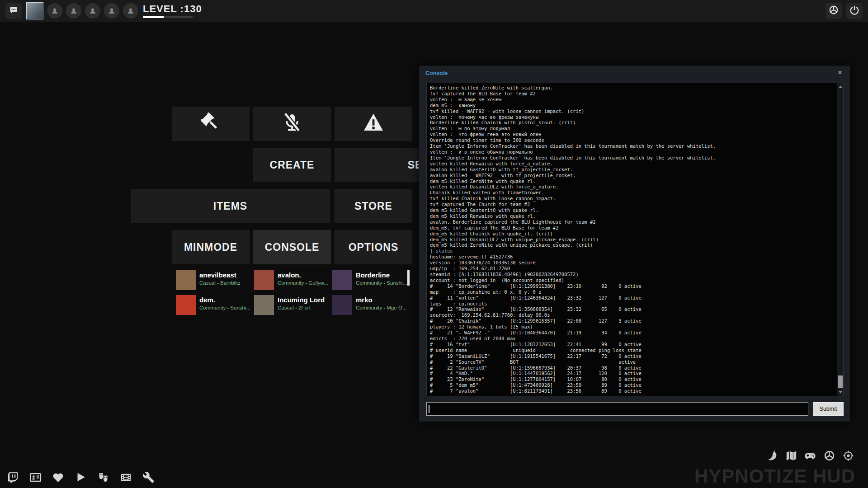 The image size is (868, 488). I want to click on console-line: volten : м ваще че хочем, so click(632, 99).